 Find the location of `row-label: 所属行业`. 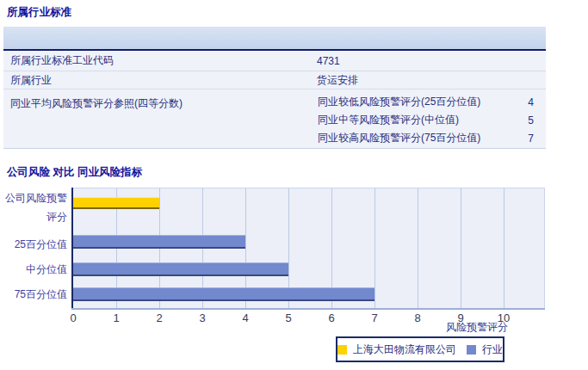

row-label: 所属行业 is located at coordinates (160, 81).